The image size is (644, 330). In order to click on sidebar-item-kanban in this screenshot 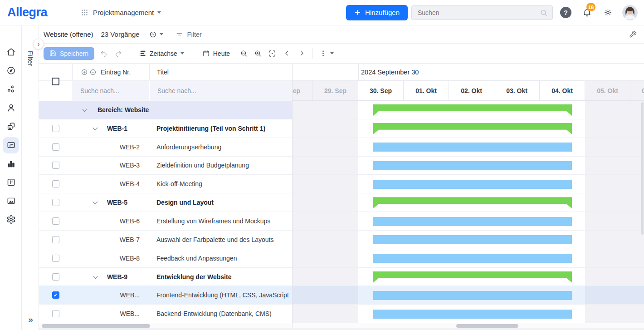, I will do `click(11, 182)`.